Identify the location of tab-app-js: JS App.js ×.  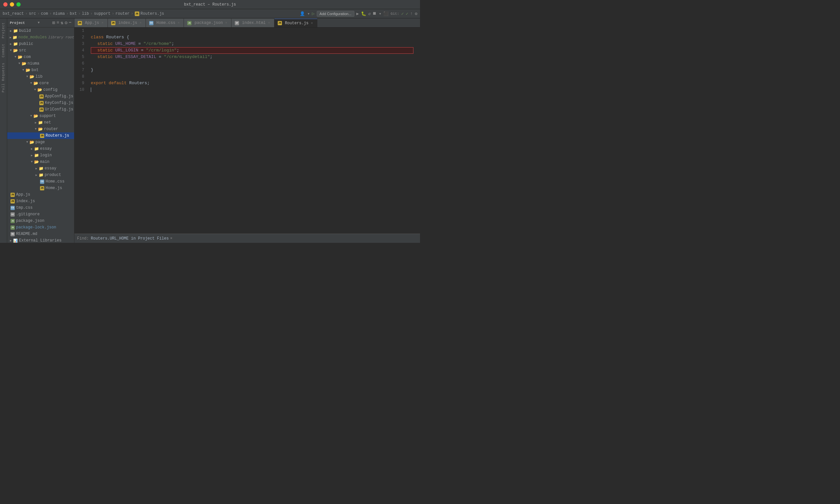
(91, 23).